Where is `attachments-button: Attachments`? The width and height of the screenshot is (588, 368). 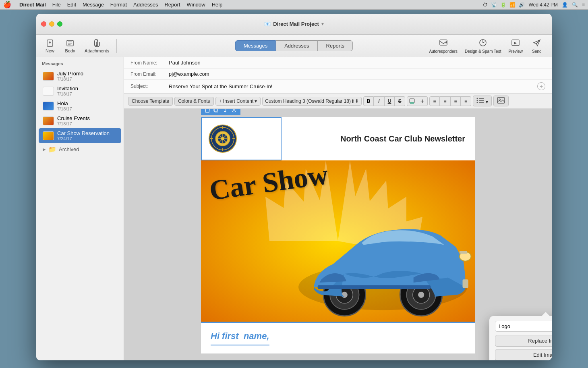
attachments-button: Attachments is located at coordinates (97, 46).